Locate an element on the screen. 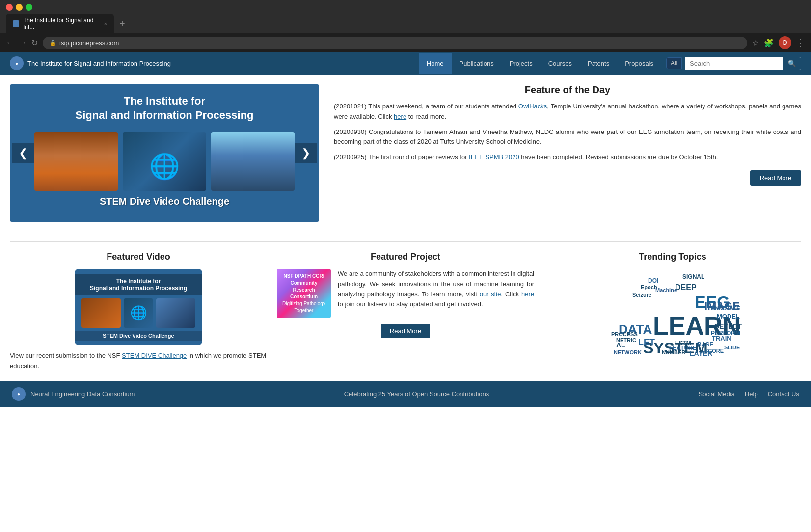 Image resolution: width=811 pixels, height=532 pixels. featured-video-section: Featured Video The Institute forSignal a… is located at coordinates (138, 312).